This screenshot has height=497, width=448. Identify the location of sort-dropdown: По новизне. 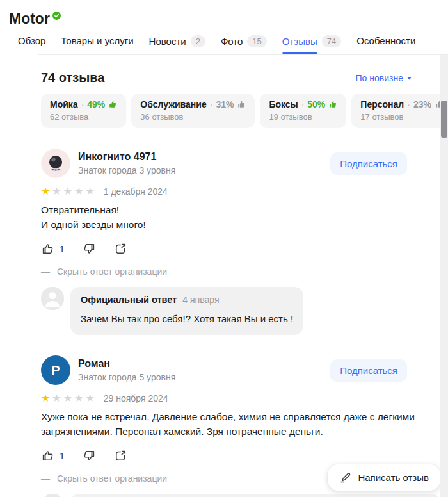
(384, 78).